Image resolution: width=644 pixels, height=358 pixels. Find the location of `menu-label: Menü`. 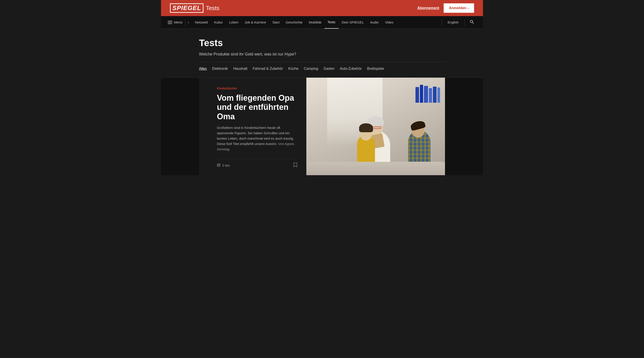

menu-label: Menü is located at coordinates (178, 22).